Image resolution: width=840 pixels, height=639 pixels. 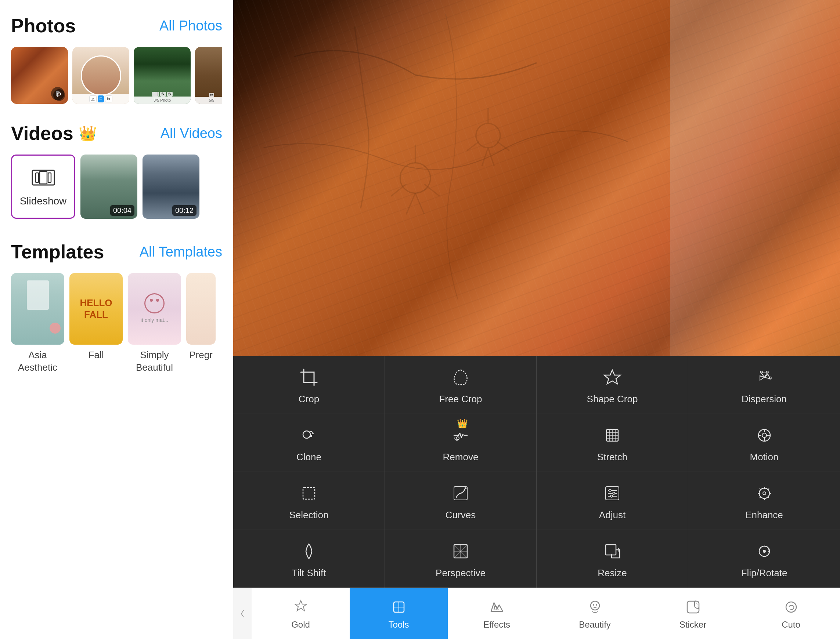 I want to click on green-icon3: fx, so click(x=170, y=94).